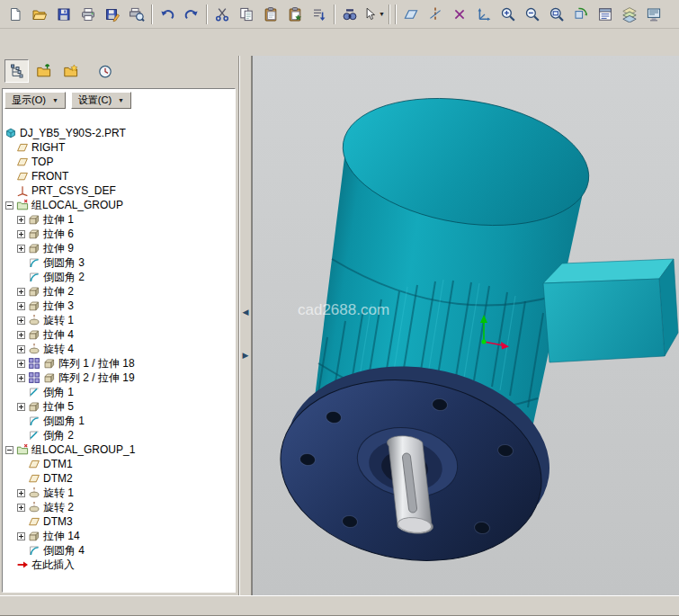 The width and height of the screenshot is (679, 616). What do you see at coordinates (246, 326) in the screenshot?
I see `navigator-sash: ◀ ▶` at bounding box center [246, 326].